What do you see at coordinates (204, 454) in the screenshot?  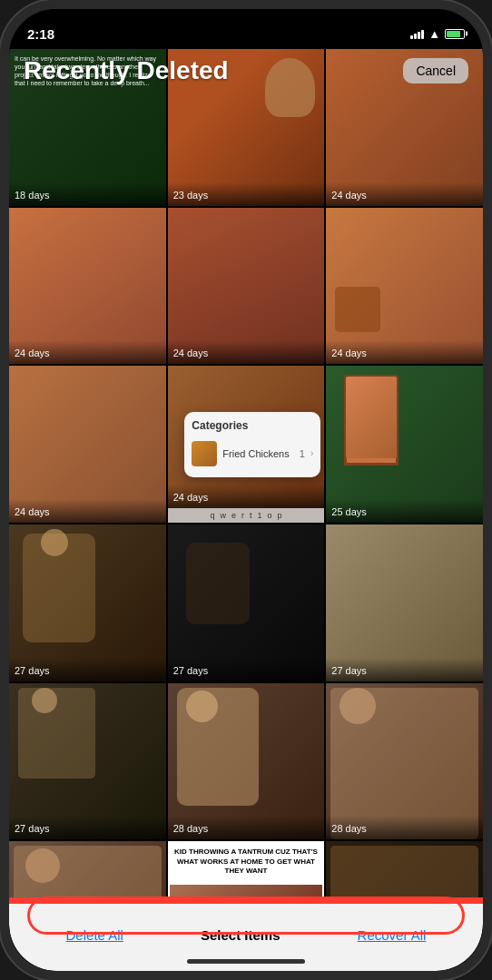 I see `category-thumb` at bounding box center [204, 454].